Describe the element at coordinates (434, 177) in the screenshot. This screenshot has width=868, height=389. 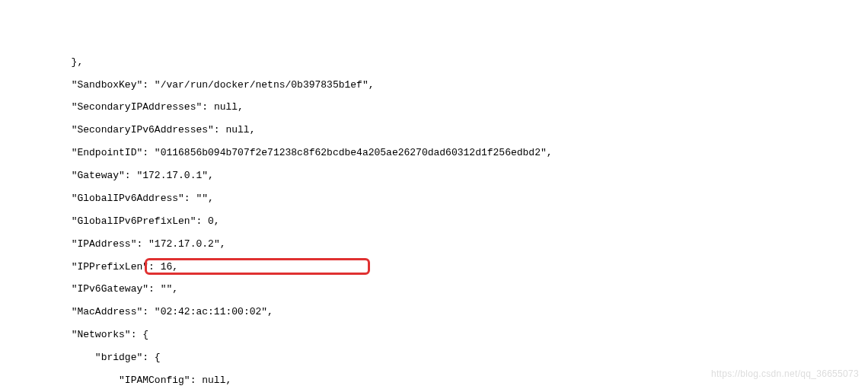
I see `json-line: "Gateway": "172.17.0.1",` at that location.